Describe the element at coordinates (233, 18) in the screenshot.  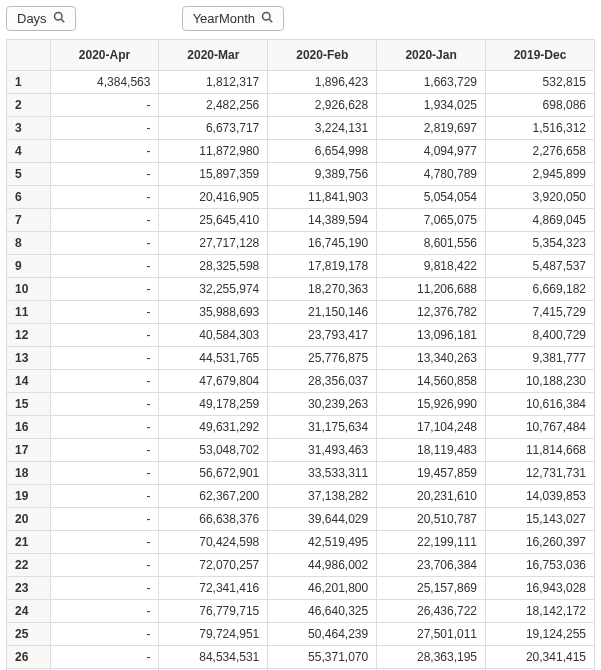
I see `yearmonth-pill: YearMonth` at that location.